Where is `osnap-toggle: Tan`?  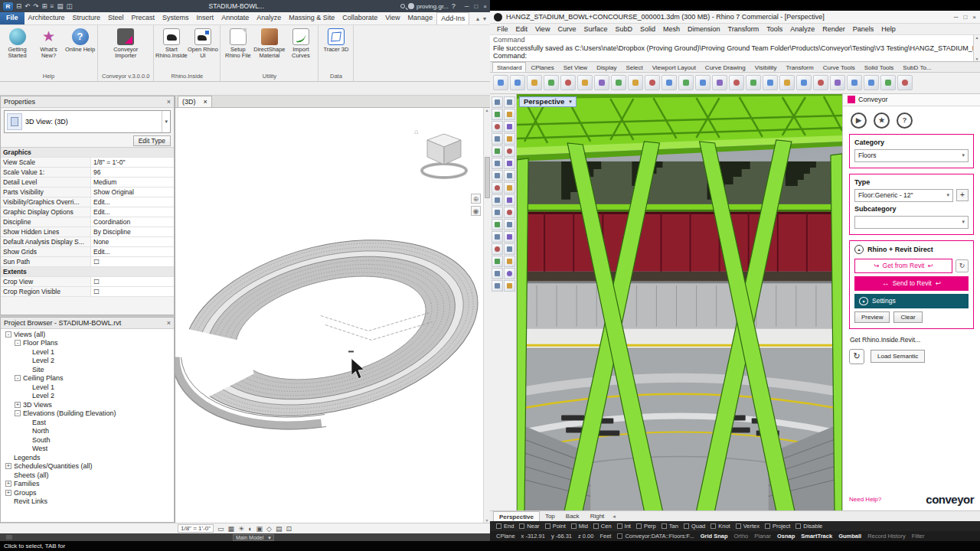
osnap-toggle: Tan is located at coordinates (670, 527).